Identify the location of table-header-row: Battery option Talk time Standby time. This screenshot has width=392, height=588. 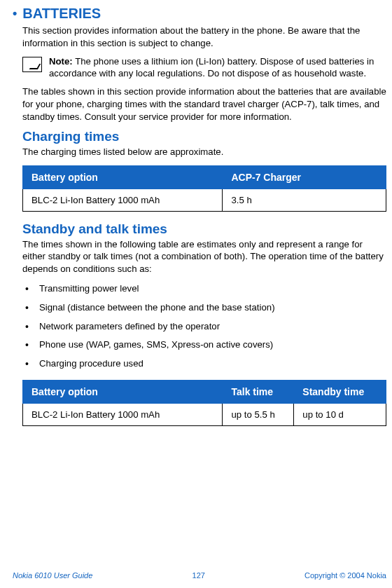
(204, 392).